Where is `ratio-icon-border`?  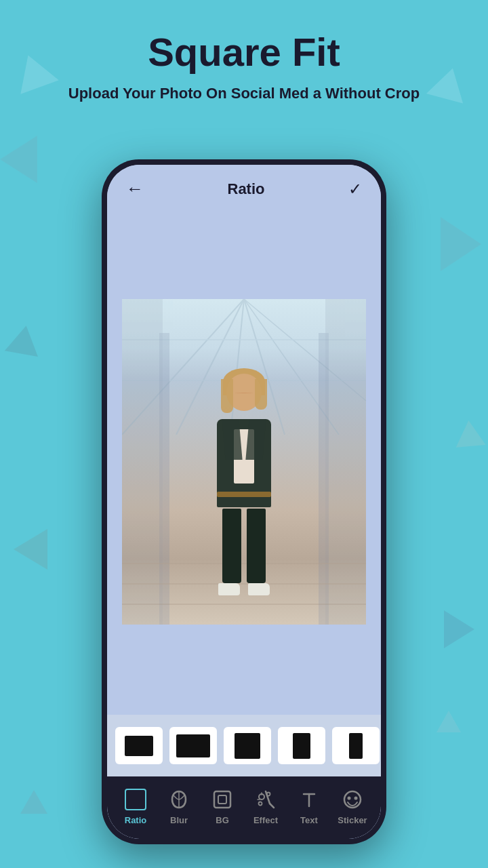
ratio-icon-border is located at coordinates (136, 800).